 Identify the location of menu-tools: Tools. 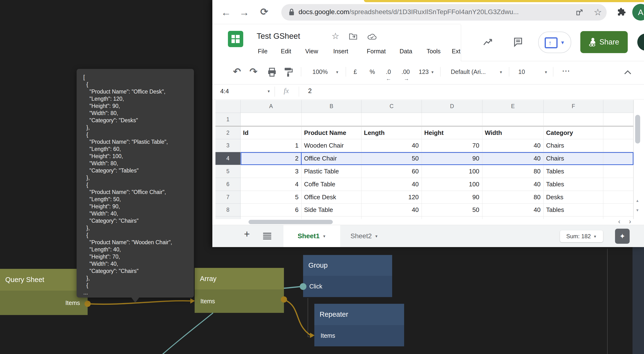
(434, 51).